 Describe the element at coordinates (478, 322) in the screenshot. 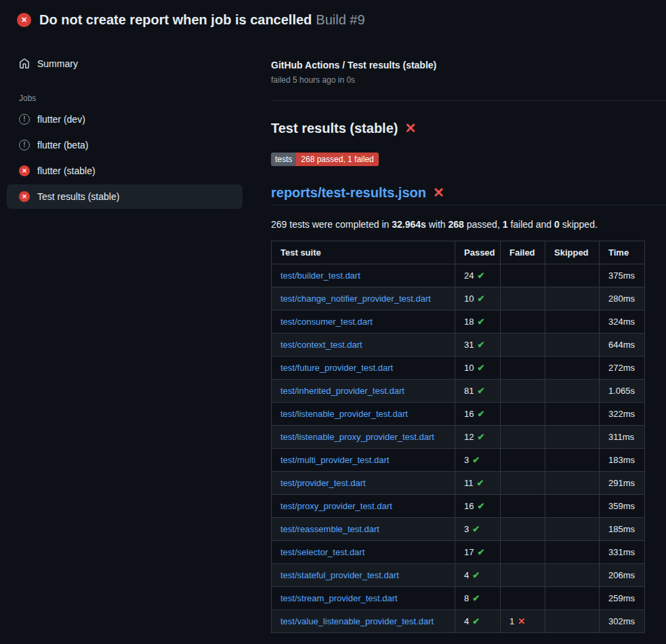

I see `passed-cell: 18✔` at that location.